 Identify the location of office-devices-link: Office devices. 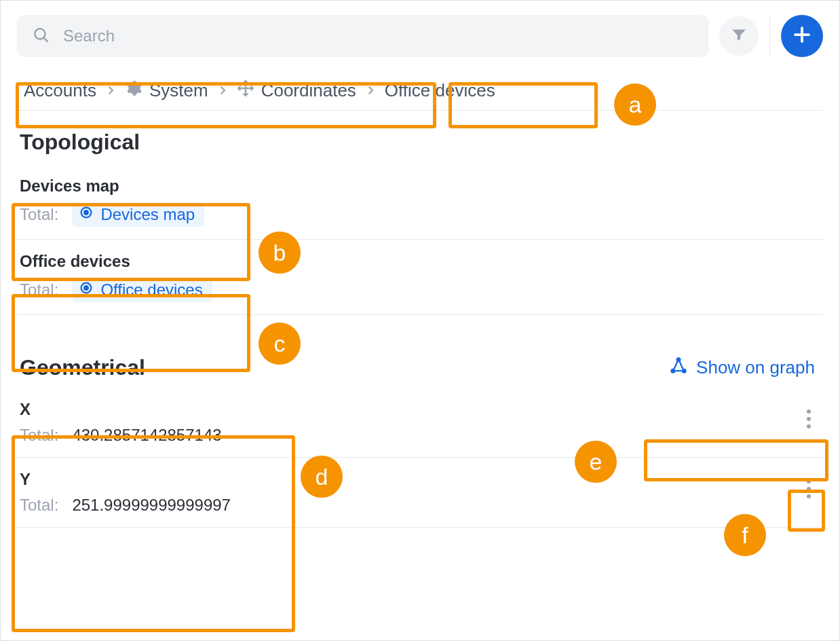
(142, 290).